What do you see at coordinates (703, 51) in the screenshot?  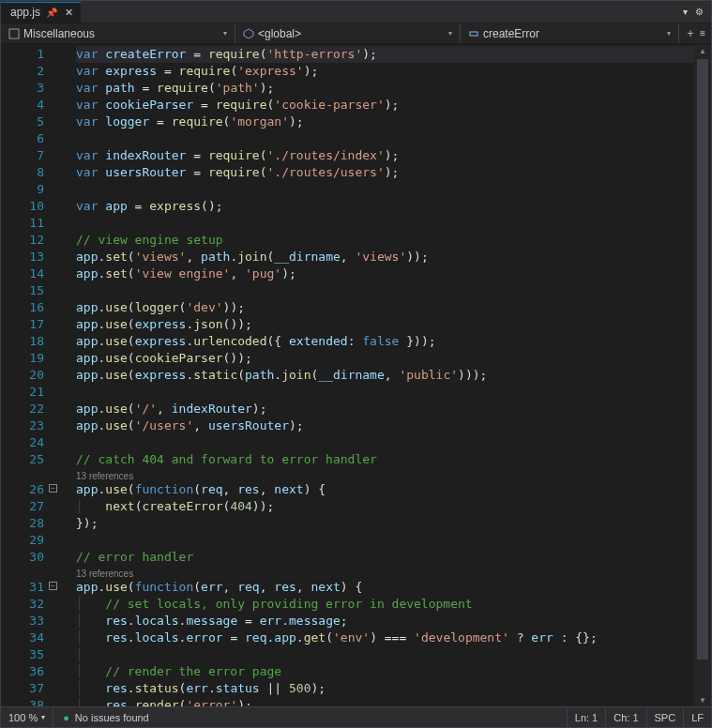 I see `scroll-up-icon: ▲` at bounding box center [703, 51].